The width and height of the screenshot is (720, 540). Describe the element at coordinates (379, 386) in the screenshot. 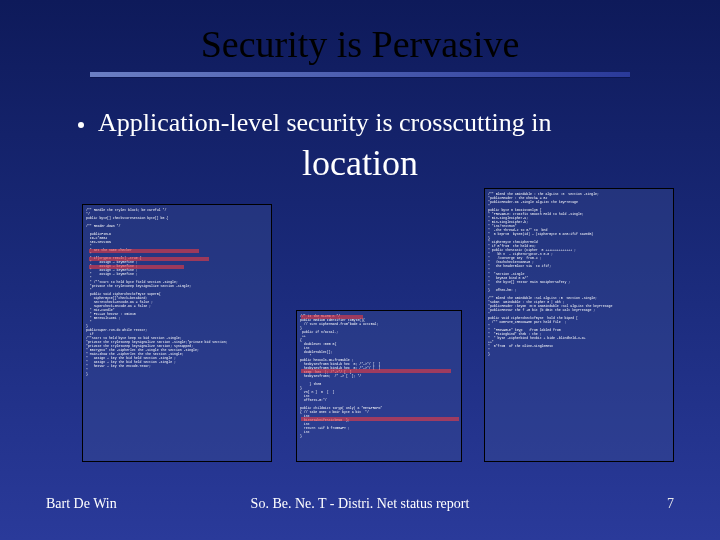

I see `code-panel-middle: //* it the RLXMD n */ public medium Iden…` at that location.